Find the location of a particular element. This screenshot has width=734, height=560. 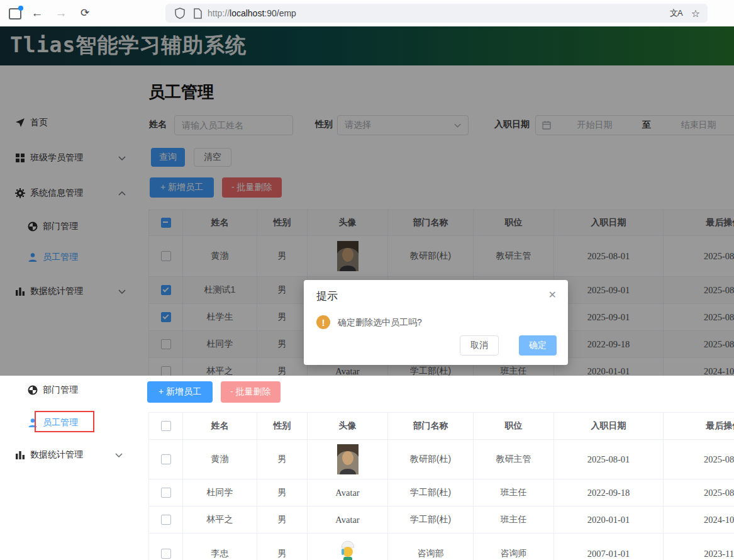

table-row: 林平之 男 Avatar 学工部(杜) 班主任 2020-01-01 2024-… is located at coordinates (442, 520).